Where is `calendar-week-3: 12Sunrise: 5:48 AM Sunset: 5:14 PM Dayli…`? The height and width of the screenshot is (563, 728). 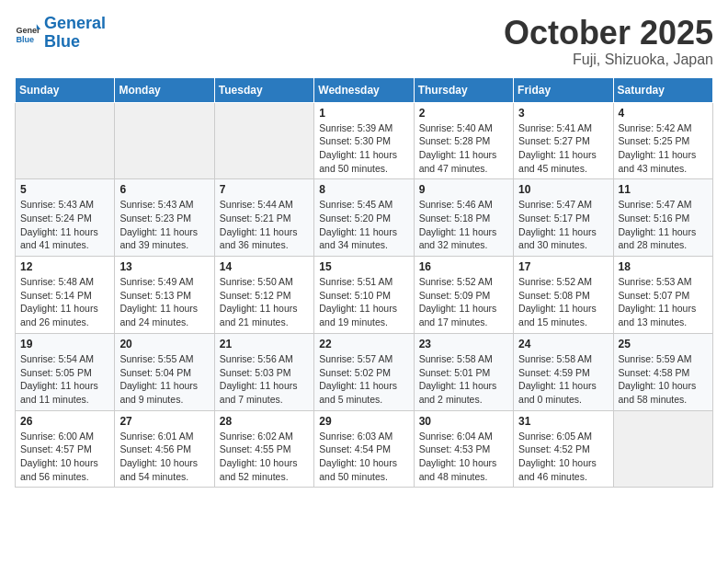 calendar-week-3: 12Sunrise: 5:48 AM Sunset: 5:14 PM Dayli… is located at coordinates (364, 295).